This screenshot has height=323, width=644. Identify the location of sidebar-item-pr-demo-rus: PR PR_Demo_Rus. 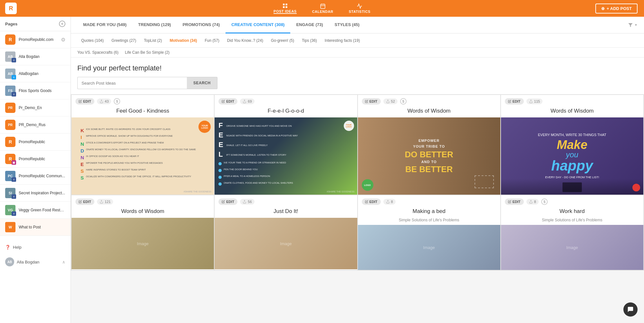
(35, 125).